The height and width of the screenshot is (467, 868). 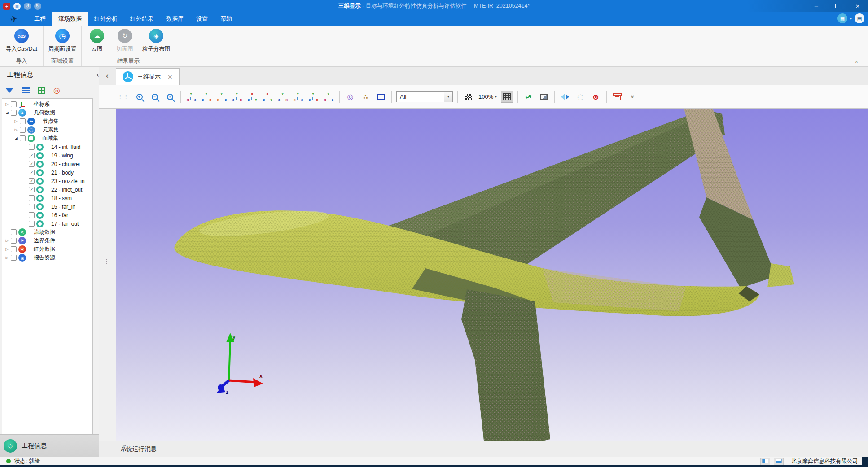 I want to click on layout-toggle-left-button, so click(x=765, y=461).